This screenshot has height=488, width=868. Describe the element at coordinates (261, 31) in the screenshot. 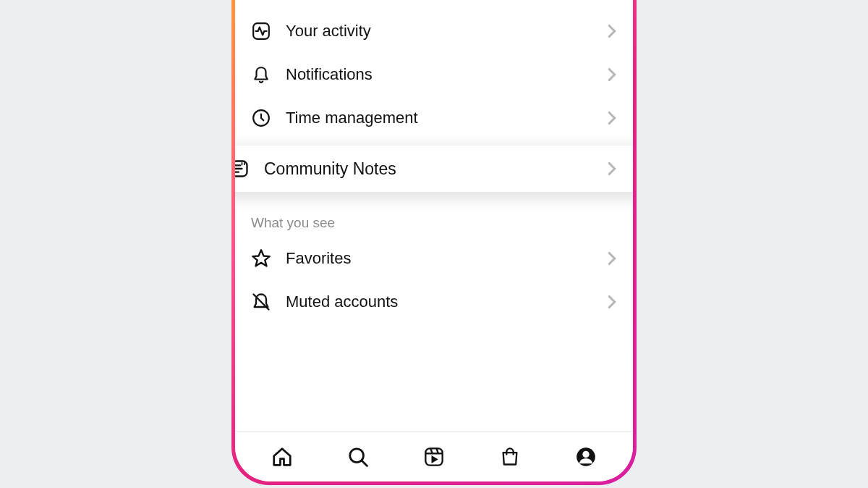

I see `activity-icon` at that location.